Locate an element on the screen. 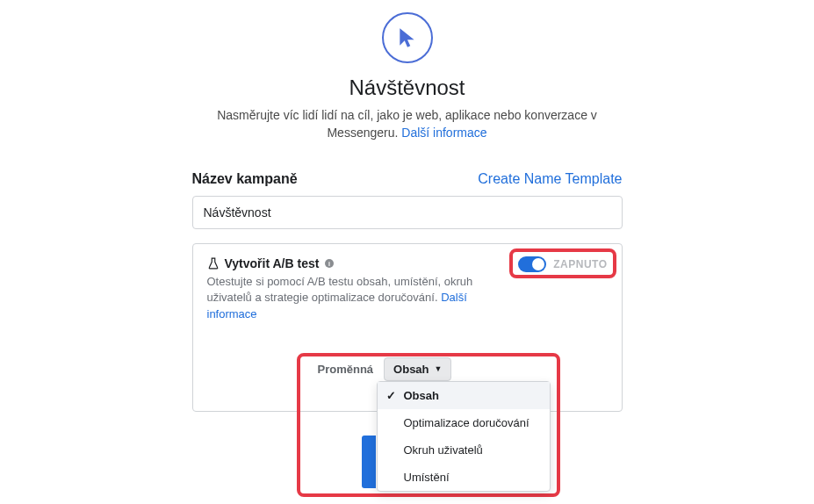  page-title: Návštěvnost is located at coordinates (407, 88).